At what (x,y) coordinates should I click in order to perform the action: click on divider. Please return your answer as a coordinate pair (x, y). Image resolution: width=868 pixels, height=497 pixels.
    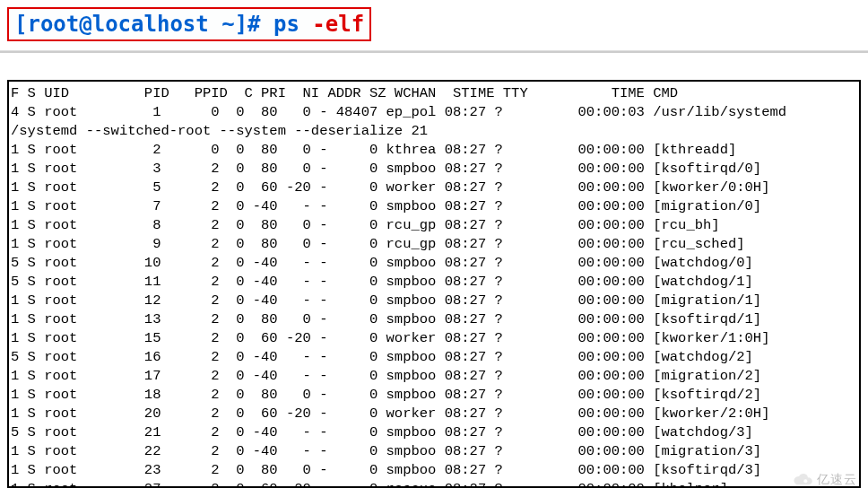
    Looking at the image, I should click on (434, 52).